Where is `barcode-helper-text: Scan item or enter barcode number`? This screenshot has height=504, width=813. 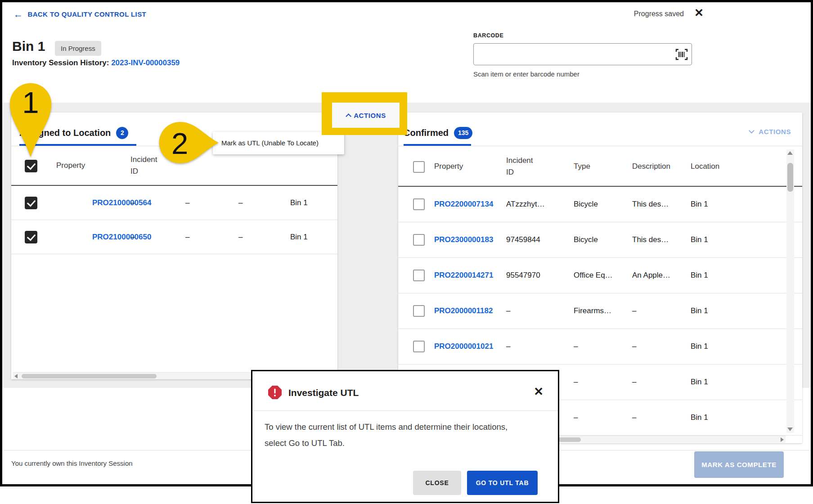
barcode-helper-text: Scan item or enter barcode number is located at coordinates (526, 74).